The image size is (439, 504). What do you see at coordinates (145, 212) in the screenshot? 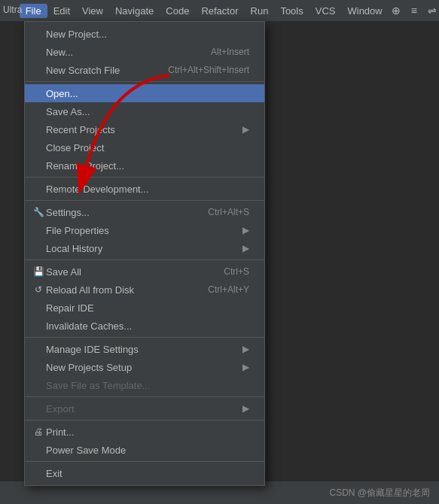
I see `menu-settings: 🔧 Settings... Ctrl+Alt+S` at bounding box center [145, 212].